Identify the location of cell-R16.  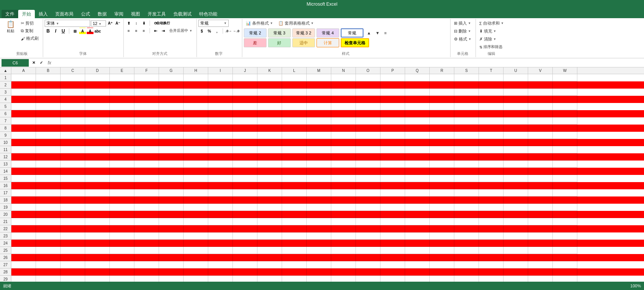
(442, 186).